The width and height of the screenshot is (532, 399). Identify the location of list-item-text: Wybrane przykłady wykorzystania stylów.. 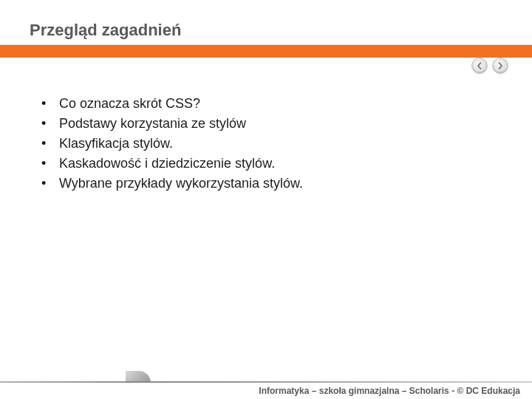
(181, 183).